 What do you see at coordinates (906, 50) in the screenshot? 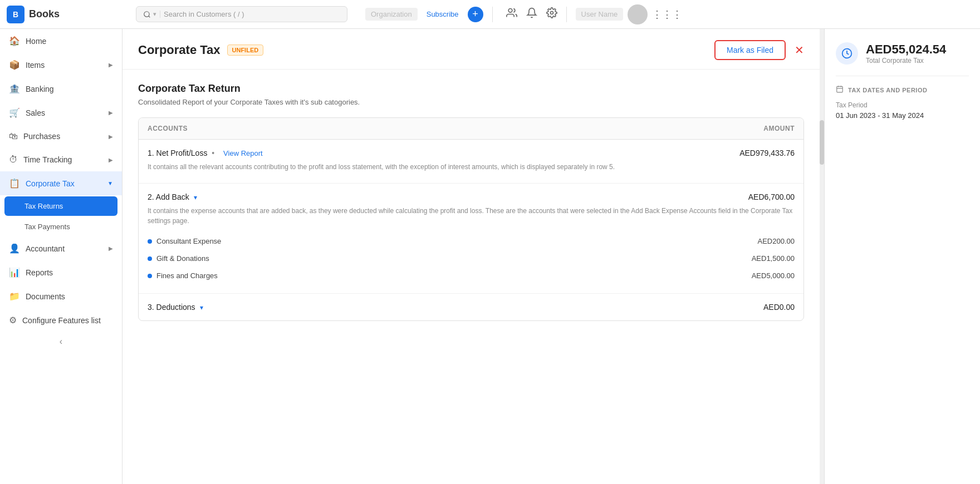
I see `tax-total-amount: AED55,024.54` at bounding box center [906, 50].